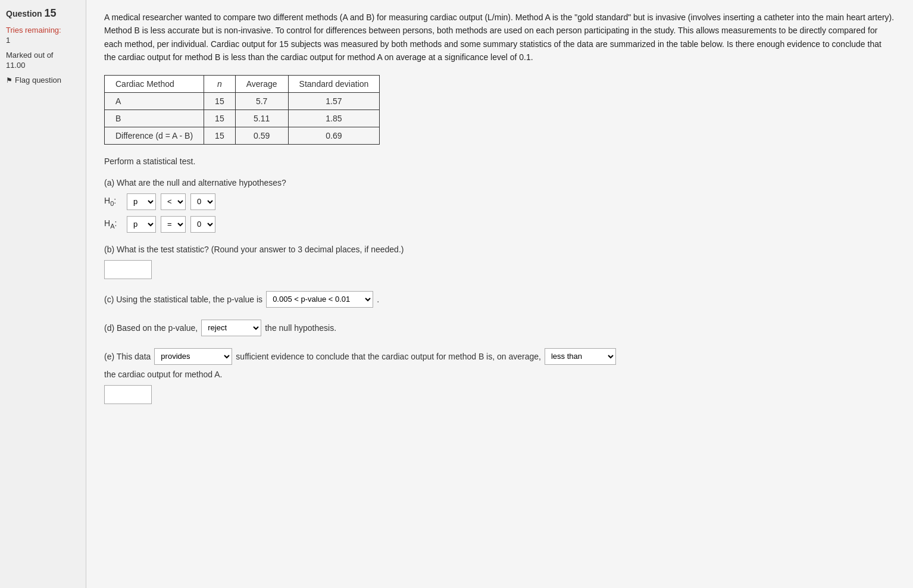 The image size is (913, 588). Describe the element at coordinates (43, 40) in the screenshot. I see `tries-value: 1` at that location.